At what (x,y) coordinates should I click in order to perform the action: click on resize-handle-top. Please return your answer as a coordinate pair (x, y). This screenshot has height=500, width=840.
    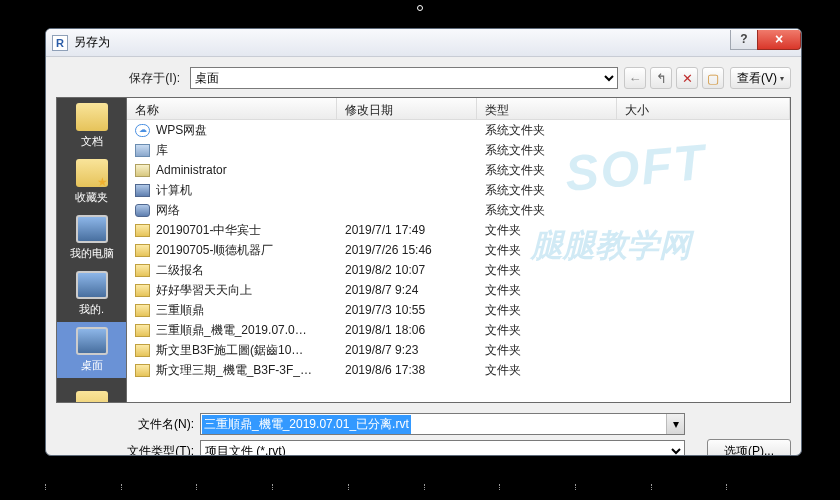
    Looking at the image, I should click on (420, 8).